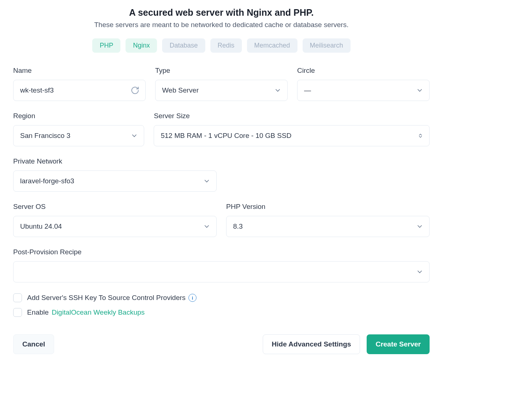  What do you see at coordinates (192, 298) in the screenshot?
I see `info-icon: i` at bounding box center [192, 298].